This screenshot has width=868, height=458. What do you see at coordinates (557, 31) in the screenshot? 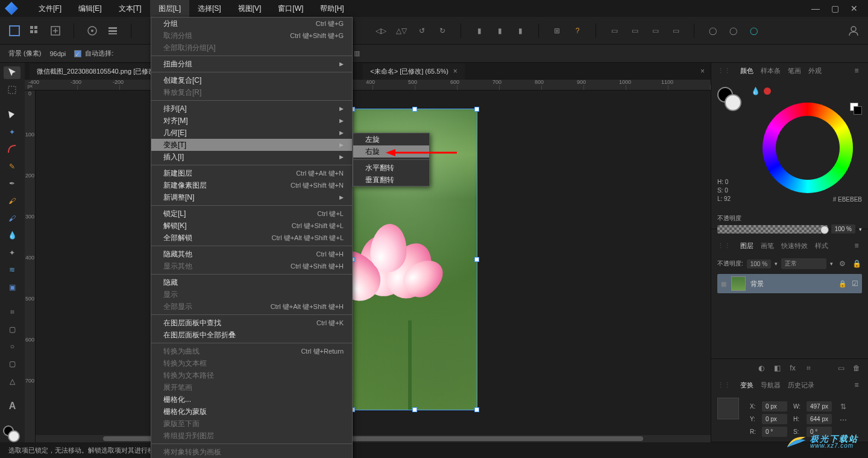
I see `snapping-icon: ⊞` at bounding box center [557, 31].